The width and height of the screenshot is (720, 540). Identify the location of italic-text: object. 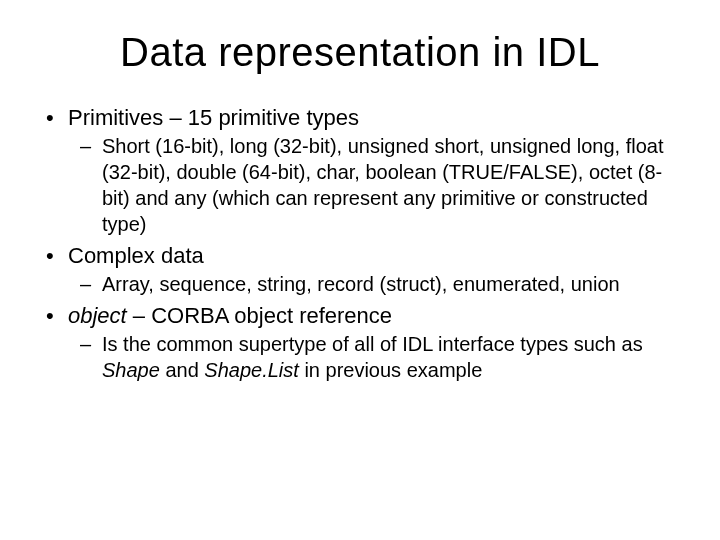
(98, 316).